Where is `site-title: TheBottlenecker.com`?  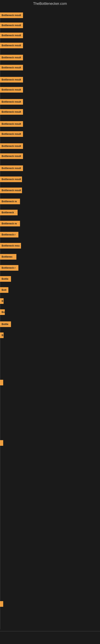
site-title: TheBottlenecker.com is located at coordinates (50, 4).